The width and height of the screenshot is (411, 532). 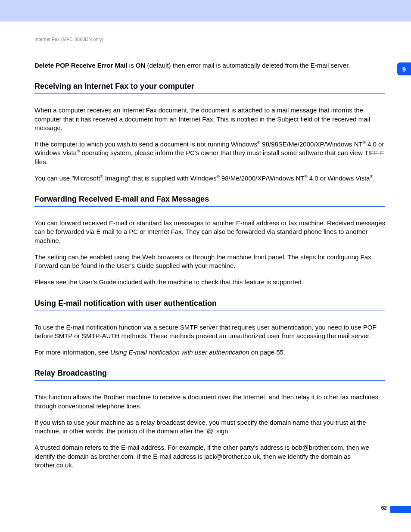 I want to click on s1-p2b: 98/98SE/Me/2000/XP/Windows NT, so click(x=311, y=144).